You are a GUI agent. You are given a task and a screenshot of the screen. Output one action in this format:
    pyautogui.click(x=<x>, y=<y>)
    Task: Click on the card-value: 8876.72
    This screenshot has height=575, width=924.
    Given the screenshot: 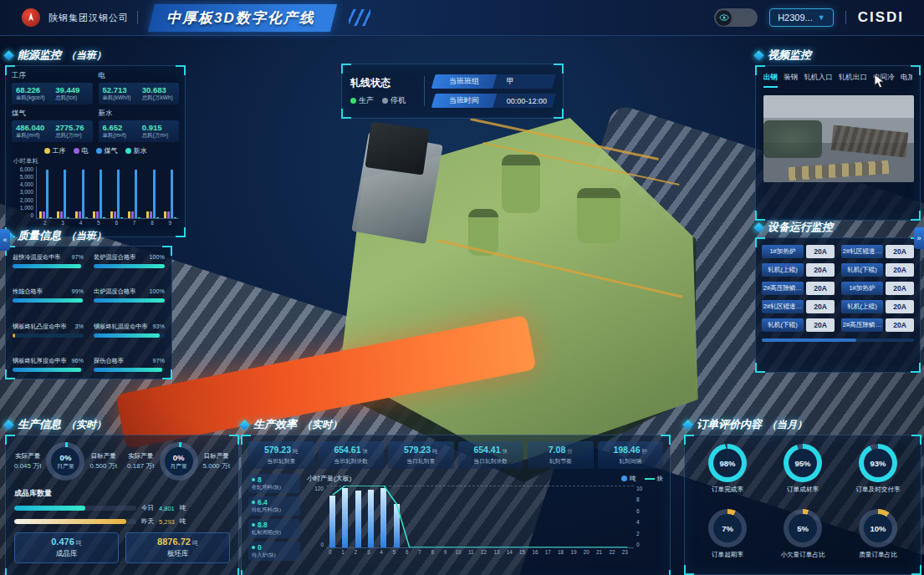 What is the action you would take?
    pyautogui.click(x=174, y=542)
    